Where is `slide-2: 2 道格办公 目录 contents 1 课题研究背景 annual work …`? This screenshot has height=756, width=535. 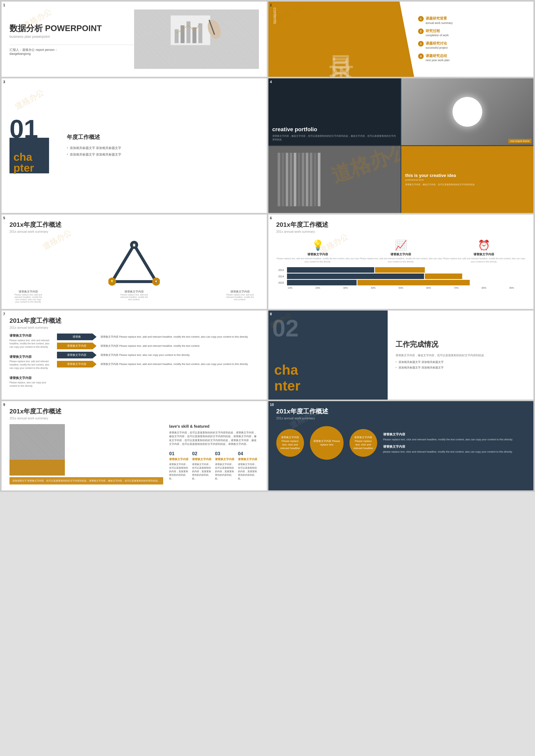
slide-2: 2 道格办公 目录 contents 1 课题研究背景 annual work … is located at coordinates (401, 39).